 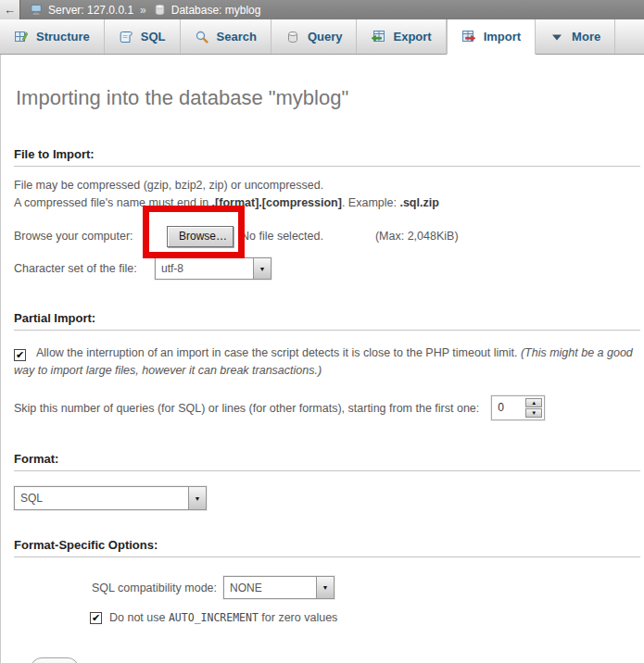 What do you see at coordinates (502, 37) in the screenshot?
I see `tab-label: Import` at bounding box center [502, 37].